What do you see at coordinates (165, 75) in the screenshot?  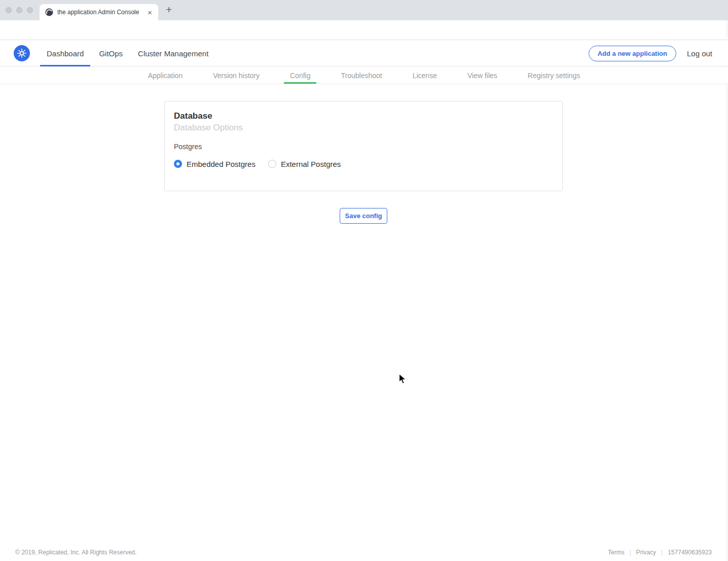 I see `tab-application: Application` at bounding box center [165, 75].